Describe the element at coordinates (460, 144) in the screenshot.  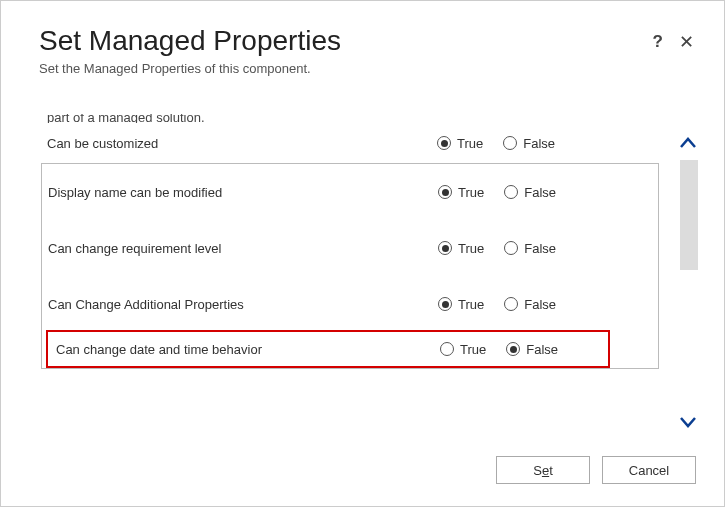
I see `radio-customized-true: True` at that location.